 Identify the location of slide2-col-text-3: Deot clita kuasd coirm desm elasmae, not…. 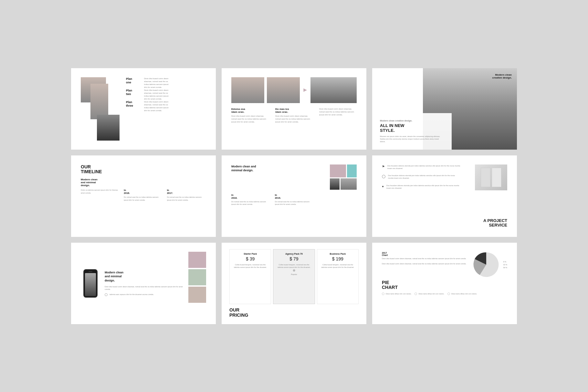
(338, 112).